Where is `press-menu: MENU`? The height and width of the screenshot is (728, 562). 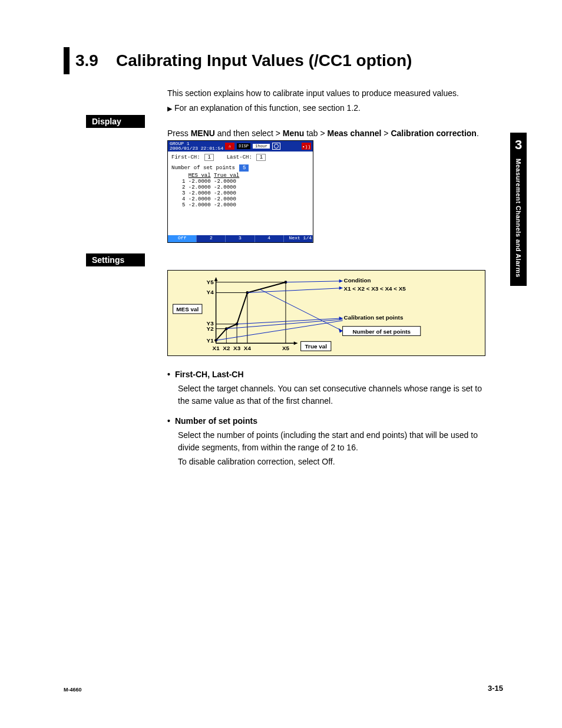
press-menu: MENU is located at coordinates (203, 133).